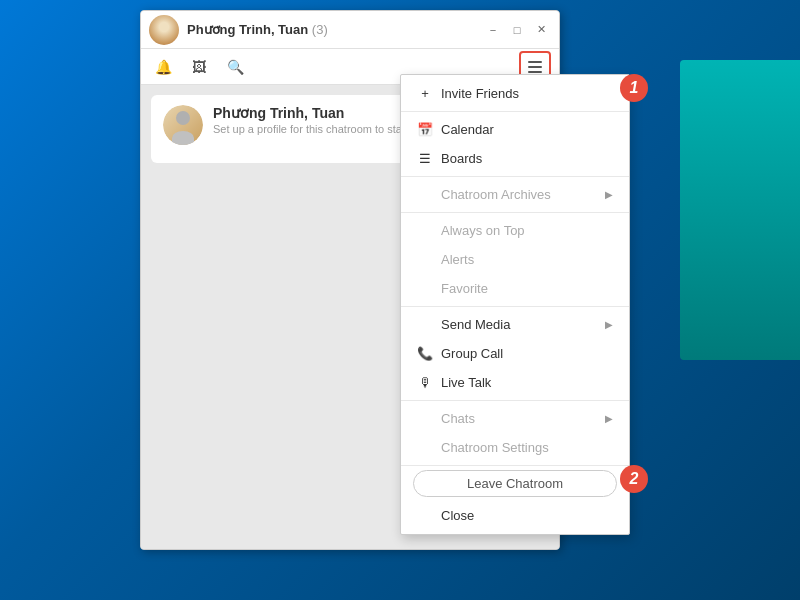 The image size is (800, 600). Describe the element at coordinates (425, 382) in the screenshot. I see `mic-icon: 🎙` at that location.